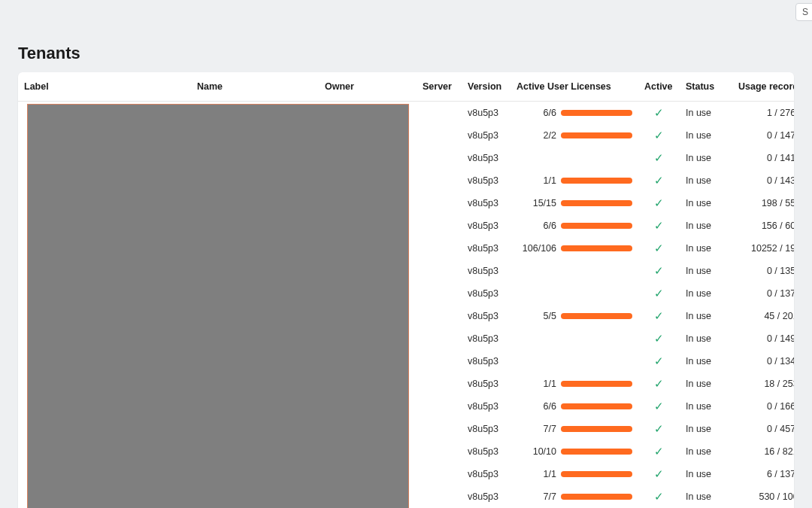 Image resolution: width=812 pixels, height=508 pixels. I want to click on table-row: v8u5p3✓In use0 / 149, so click(406, 339).